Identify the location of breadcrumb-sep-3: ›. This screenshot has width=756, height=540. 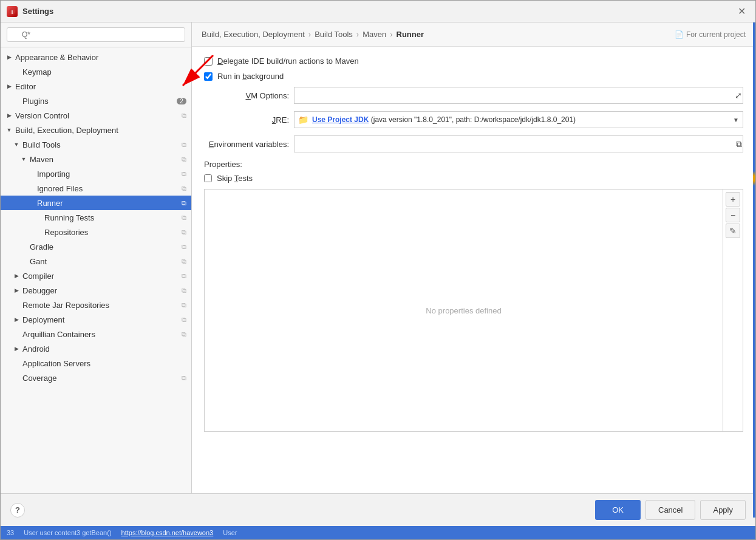
(391, 34).